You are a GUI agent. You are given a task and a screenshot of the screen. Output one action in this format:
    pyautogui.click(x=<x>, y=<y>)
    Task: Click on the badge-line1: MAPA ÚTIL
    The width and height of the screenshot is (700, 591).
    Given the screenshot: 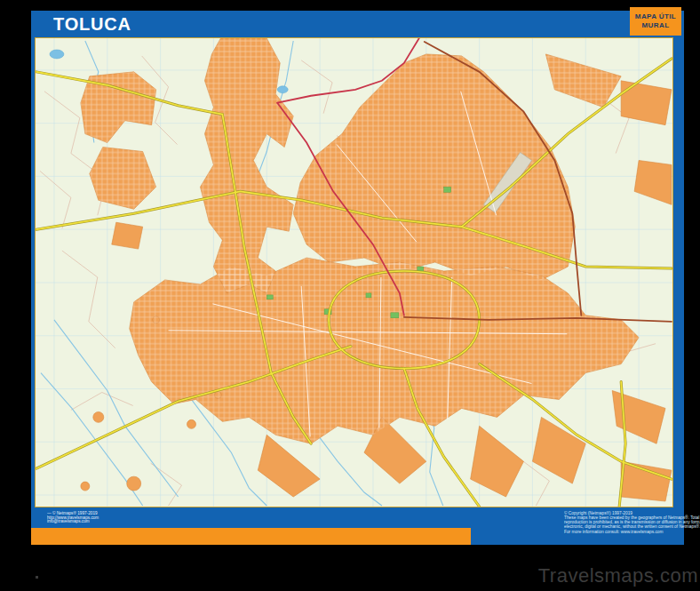 What is the action you would take?
    pyautogui.click(x=656, y=17)
    